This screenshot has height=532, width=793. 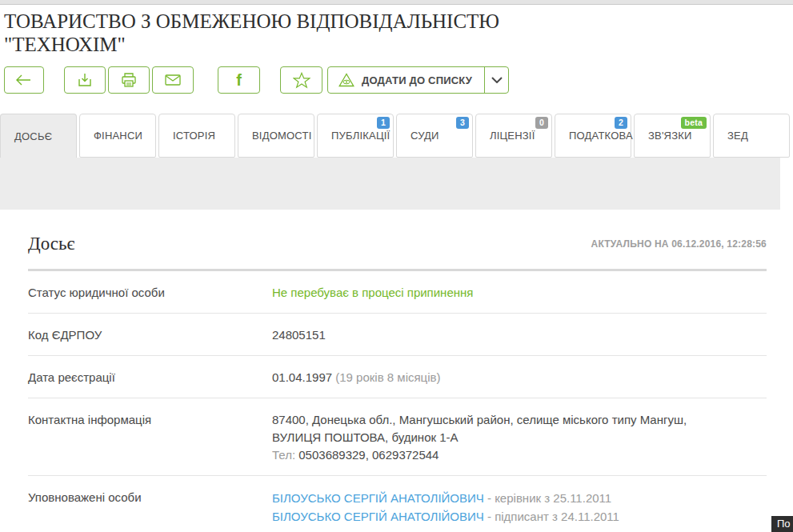 What do you see at coordinates (368, 454) in the screenshot?
I see `phone-numbers: 0503689329, 0629372544` at bounding box center [368, 454].